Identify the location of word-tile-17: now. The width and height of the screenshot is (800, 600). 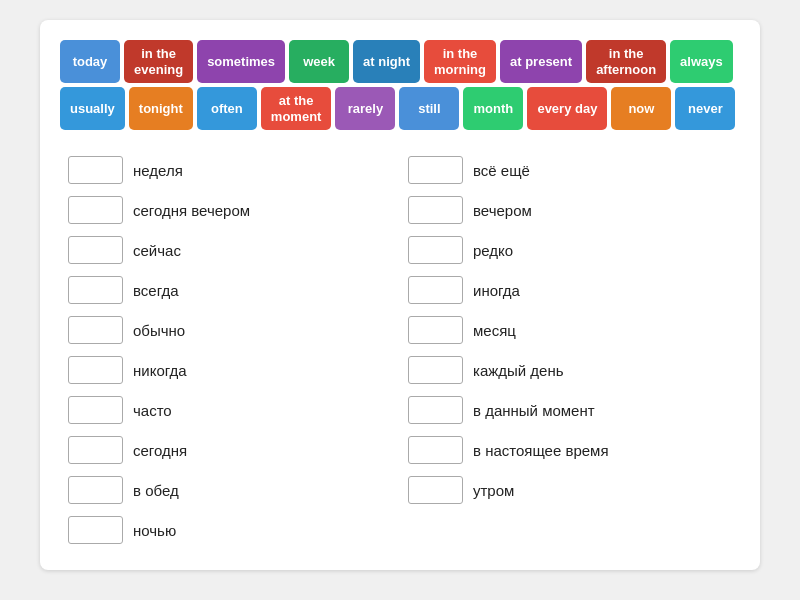
(641, 108).